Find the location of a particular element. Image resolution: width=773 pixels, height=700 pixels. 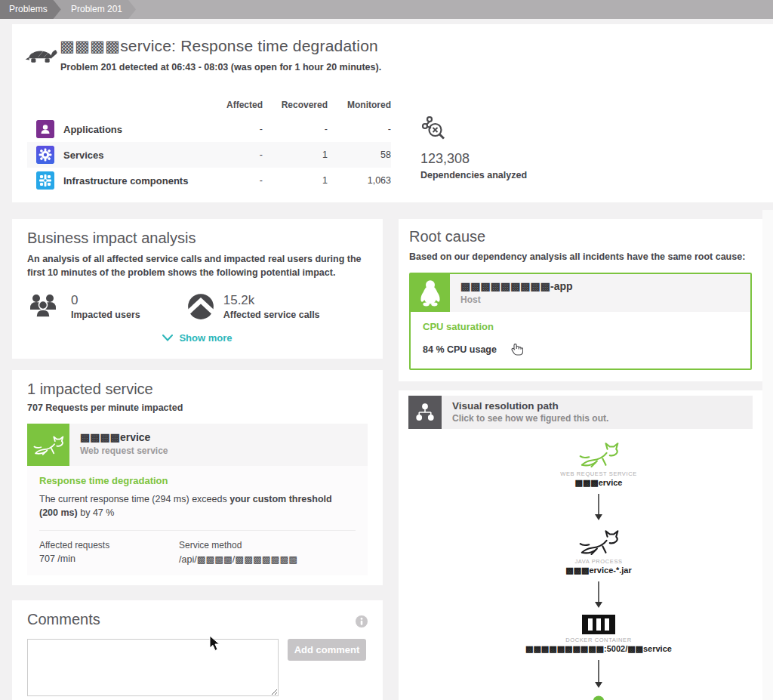

tux-green-icon is located at coordinates (599, 698).